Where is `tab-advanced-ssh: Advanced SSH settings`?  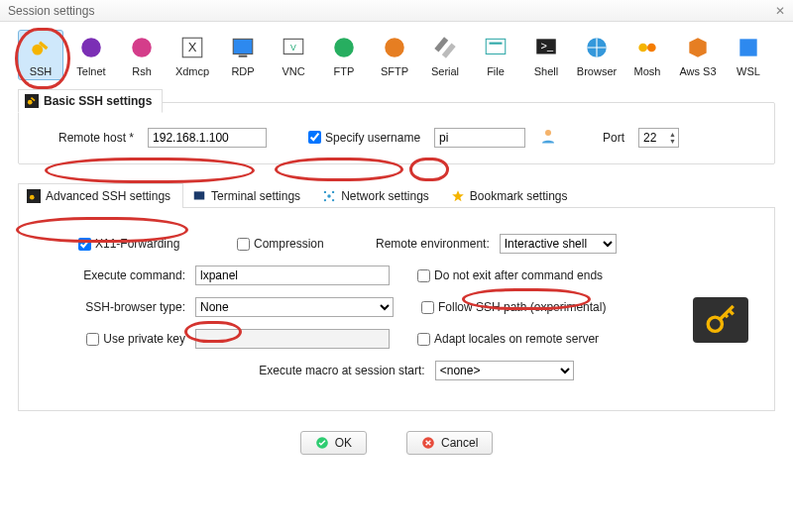
tab-advanced-ssh: Advanced SSH settings is located at coordinates (101, 196).